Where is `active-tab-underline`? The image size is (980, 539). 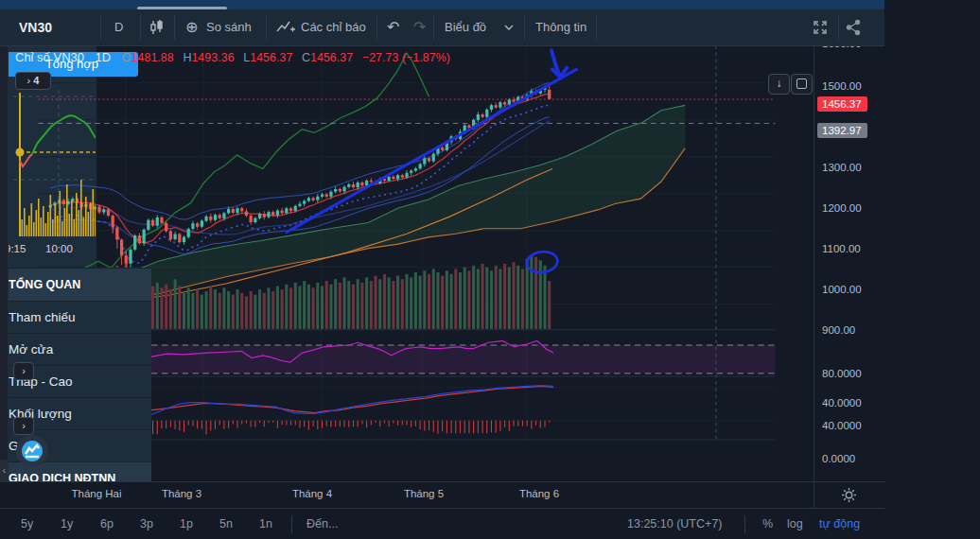
active-tab-underline is located at coordinates (182, 8).